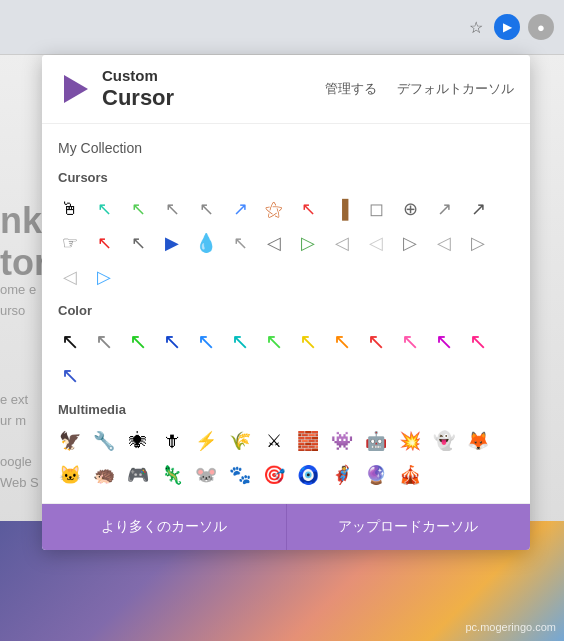  What do you see at coordinates (138, 76) in the screenshot?
I see `logo-custom-text: Custom` at bounding box center [138, 76].